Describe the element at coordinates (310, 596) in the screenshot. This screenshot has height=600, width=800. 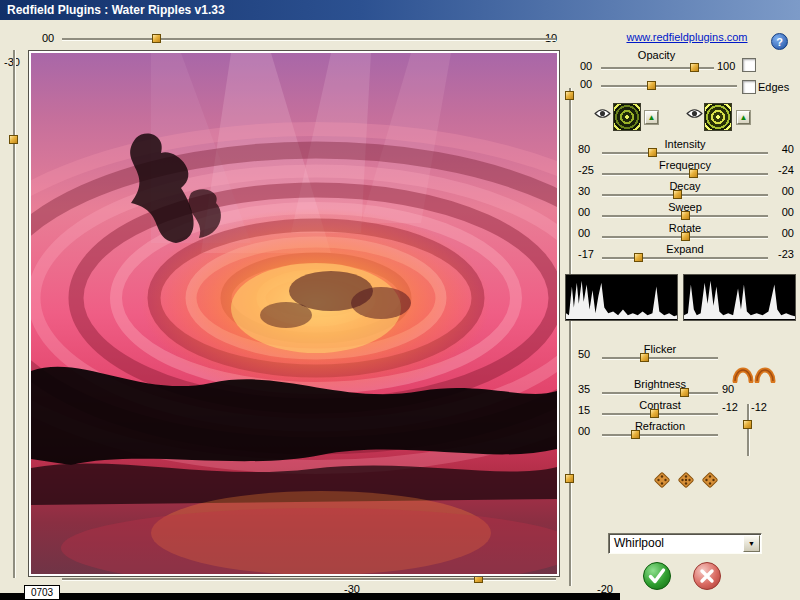
I see `bottom-strip` at that location.